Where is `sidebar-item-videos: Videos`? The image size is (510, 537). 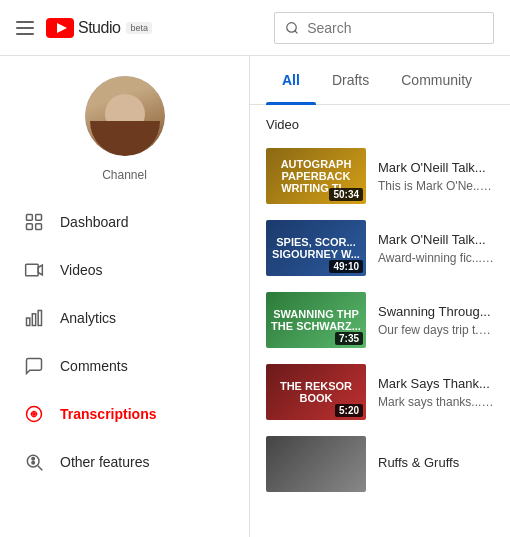
sidebar-item-videos: Videos is located at coordinates (124, 270).